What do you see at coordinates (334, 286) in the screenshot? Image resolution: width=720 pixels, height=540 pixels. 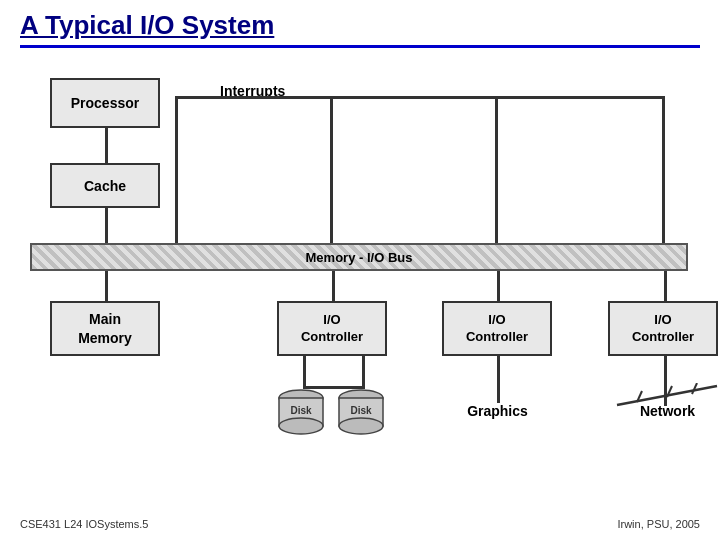 I see `bus-to-io1` at bounding box center [334, 286].